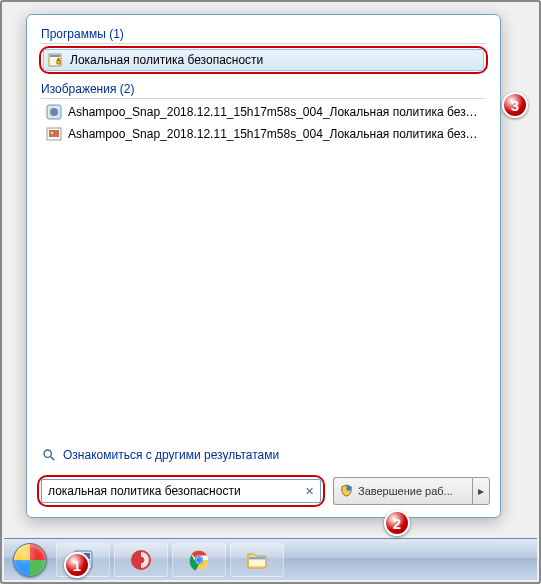  What do you see at coordinates (264, 454) in the screenshot?
I see `see-more-results-link: Ознакомиться с другими результатами` at bounding box center [264, 454].